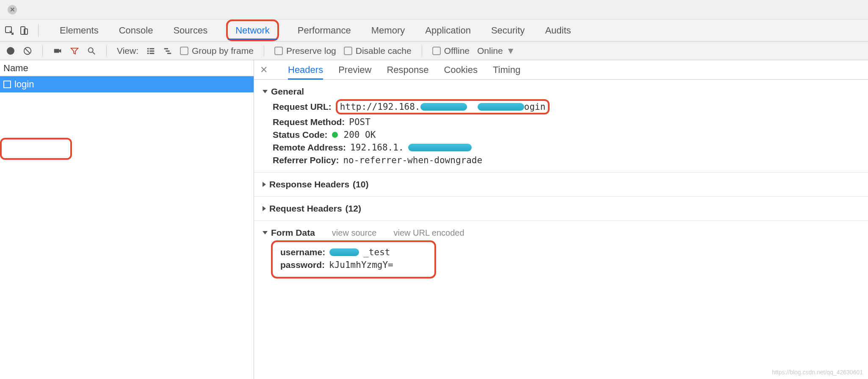 Image resolution: width=868 pixels, height=379 pixels. I want to click on view-source-link: view source, so click(354, 233).